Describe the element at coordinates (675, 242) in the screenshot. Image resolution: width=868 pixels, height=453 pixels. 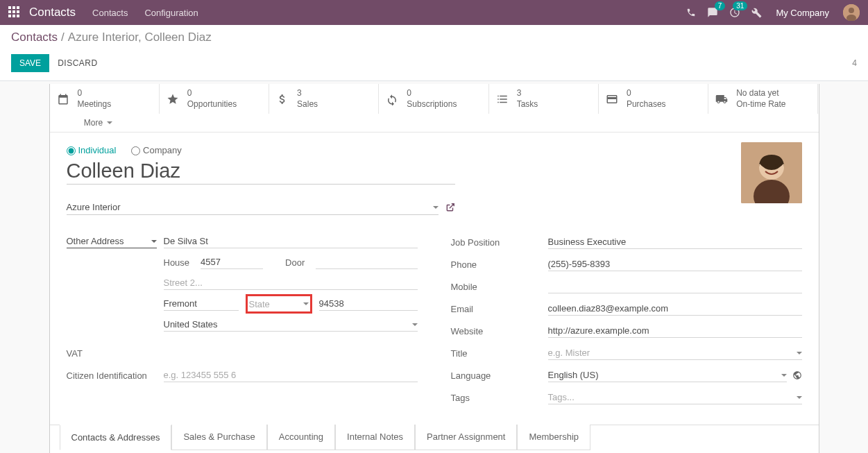
I see `job-input: Business Executive` at that location.